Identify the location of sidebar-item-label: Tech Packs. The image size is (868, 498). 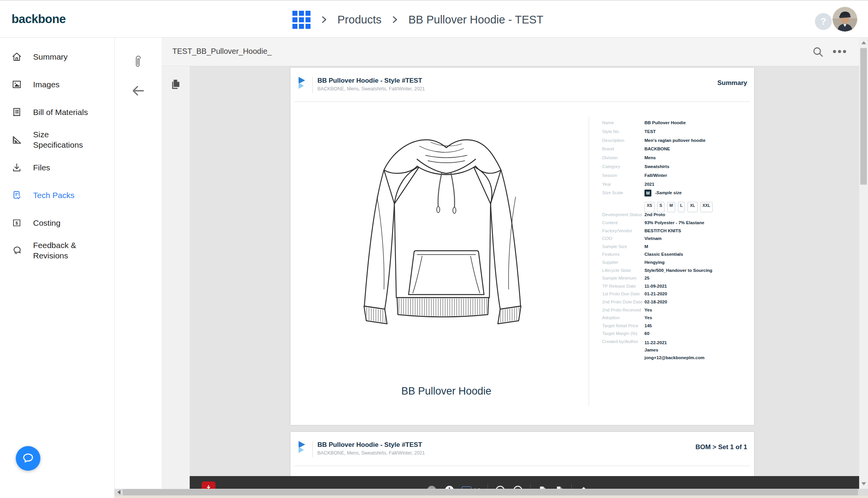
(54, 195).